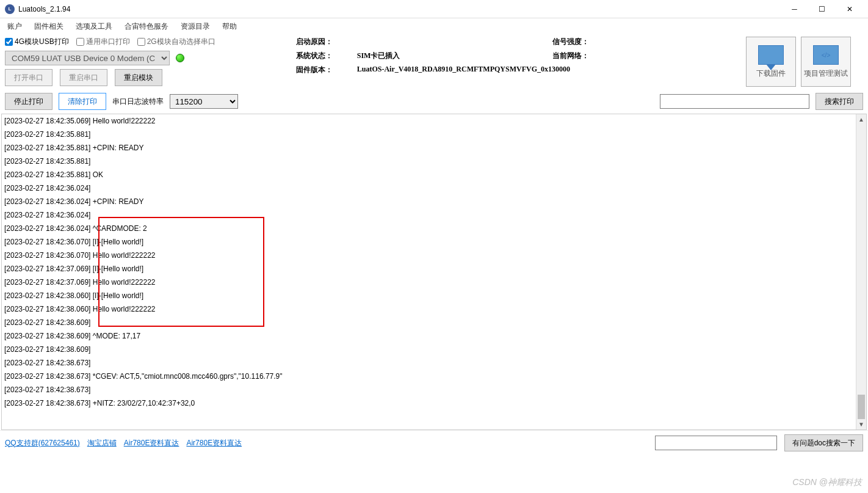  What do you see at coordinates (43, 444) in the screenshot?
I see `link-qq-group: QQ支持群(627625461)` at bounding box center [43, 444].